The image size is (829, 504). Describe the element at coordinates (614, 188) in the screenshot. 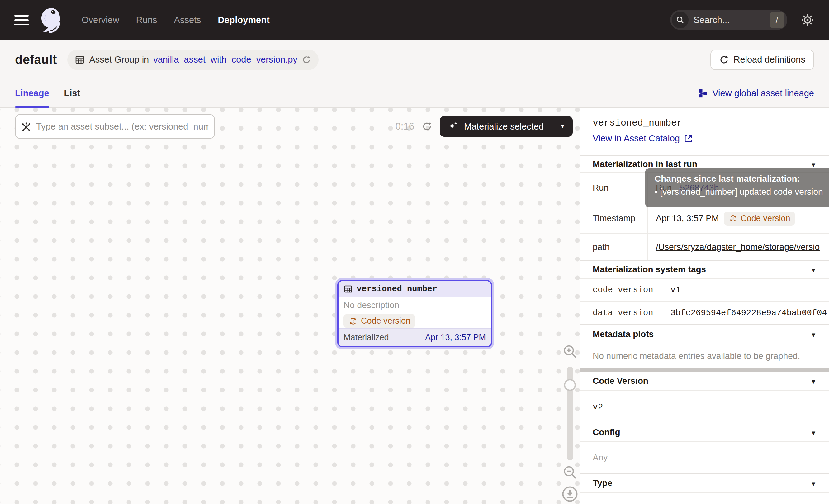

I see `run-label: Run` at that location.